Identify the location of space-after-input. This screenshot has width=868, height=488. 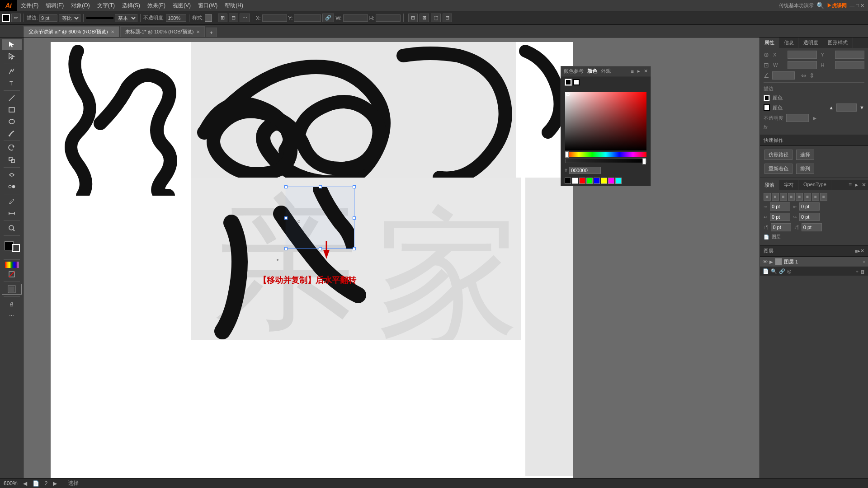
(812, 227).